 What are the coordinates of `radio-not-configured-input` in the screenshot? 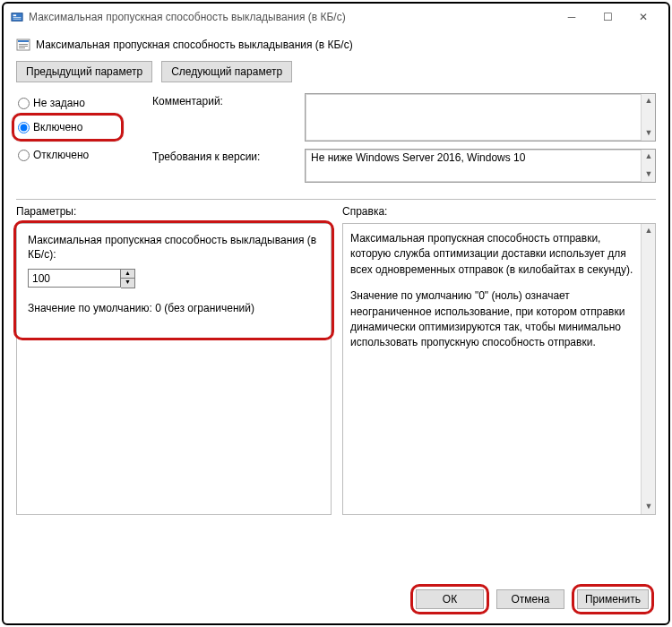 It's located at (23, 104).